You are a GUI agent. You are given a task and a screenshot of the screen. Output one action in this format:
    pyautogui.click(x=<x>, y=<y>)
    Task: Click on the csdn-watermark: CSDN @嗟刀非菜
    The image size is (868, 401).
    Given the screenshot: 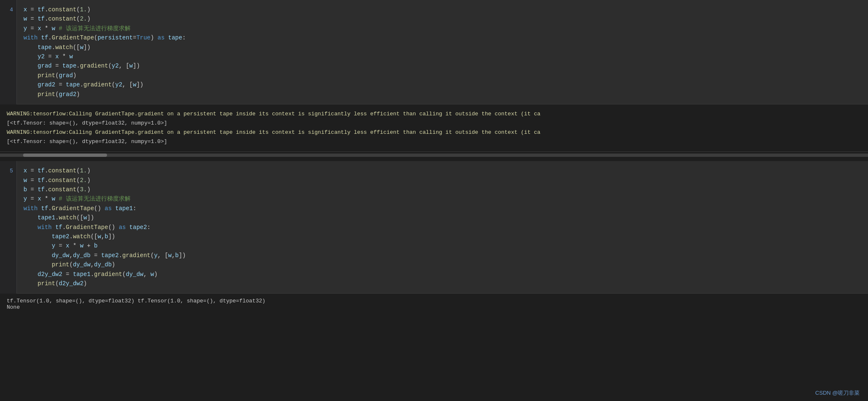 What is the action you would take?
    pyautogui.click(x=837, y=393)
    